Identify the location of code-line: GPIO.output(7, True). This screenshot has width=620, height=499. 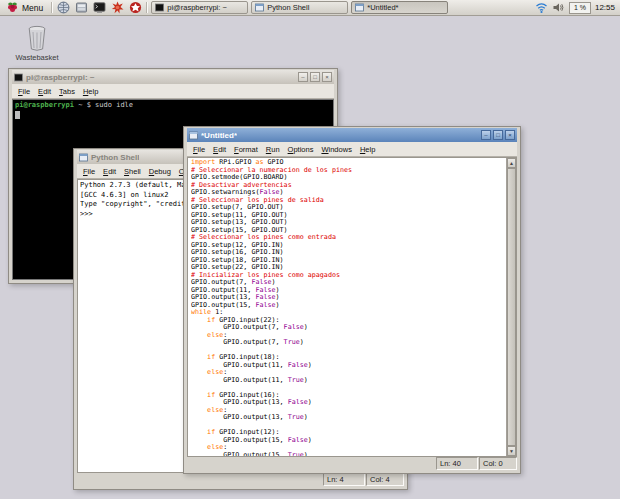
(348, 343).